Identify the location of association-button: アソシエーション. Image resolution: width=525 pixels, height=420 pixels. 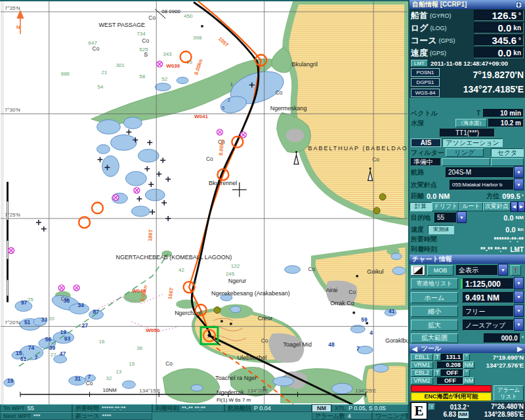
(472, 143).